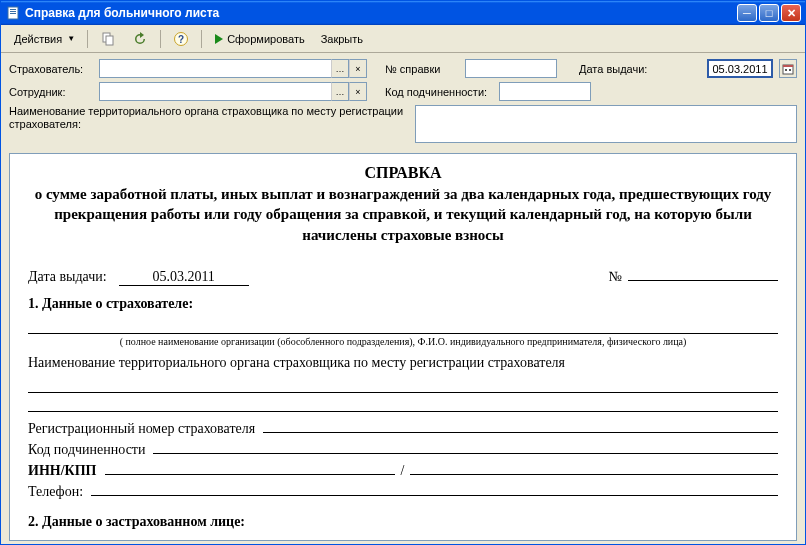  Describe the element at coordinates (233, 68) in the screenshot. I see `insurer-combo: … ×` at that location.